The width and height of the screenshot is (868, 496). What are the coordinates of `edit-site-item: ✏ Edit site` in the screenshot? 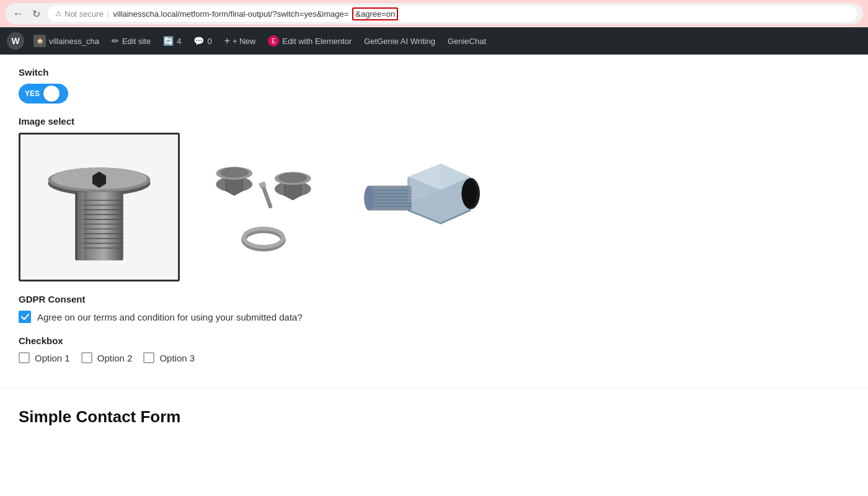 It's located at (131, 41).